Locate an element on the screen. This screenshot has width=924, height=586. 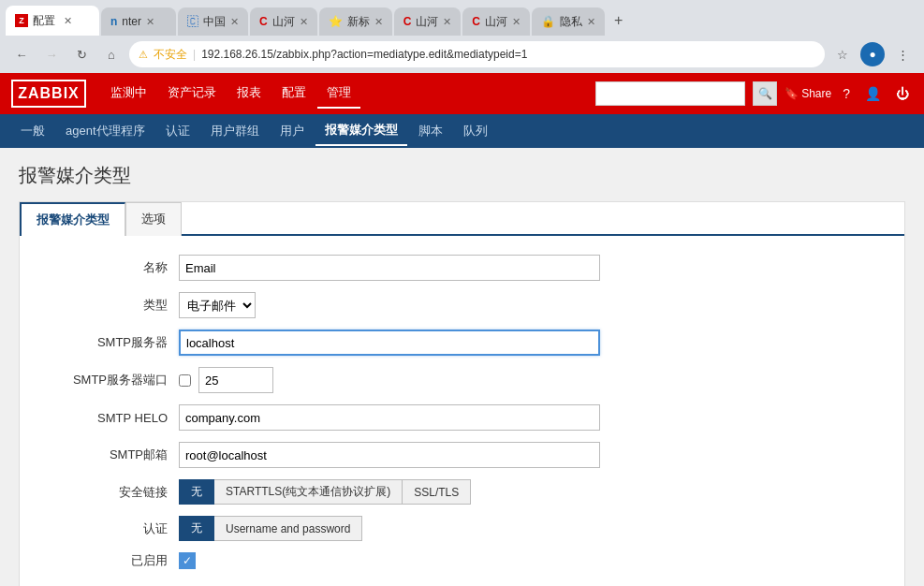
tab-close-3: ✕ is located at coordinates (234, 22).